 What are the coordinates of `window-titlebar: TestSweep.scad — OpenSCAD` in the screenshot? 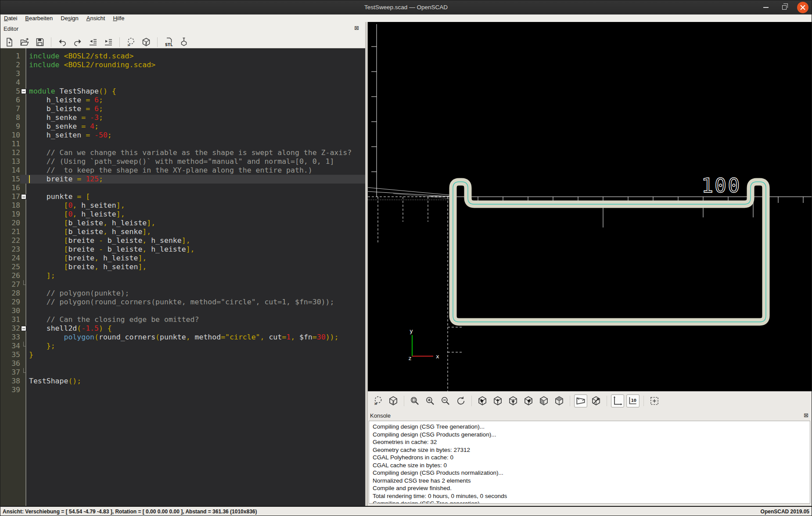 It's located at (406, 7).